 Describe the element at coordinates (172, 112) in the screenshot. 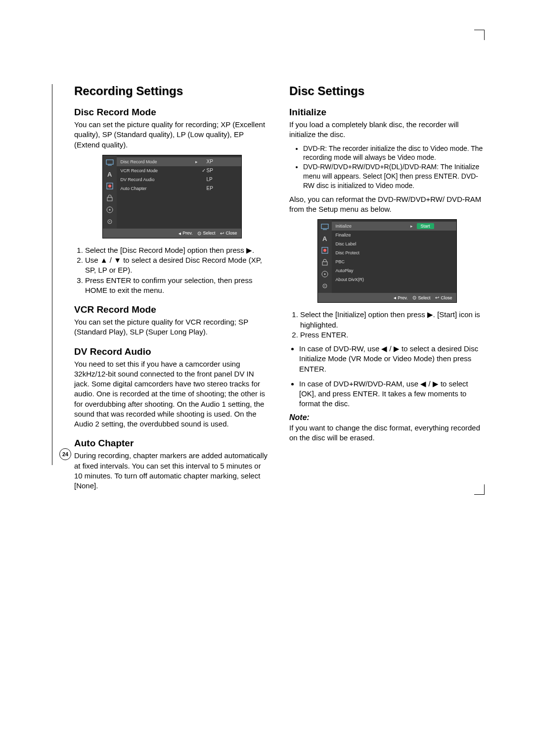

I see `disc-record-mode-heading: Disc Record Mode` at that location.